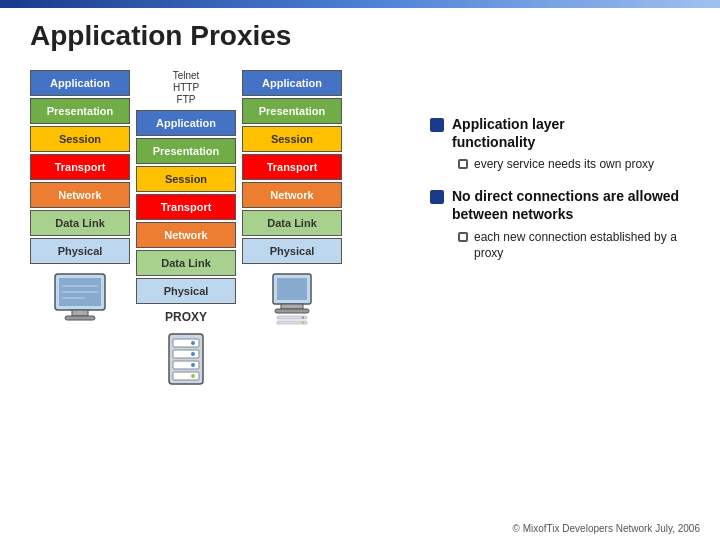  What do you see at coordinates (292, 195) in the screenshot?
I see `right-network: Network` at bounding box center [292, 195].